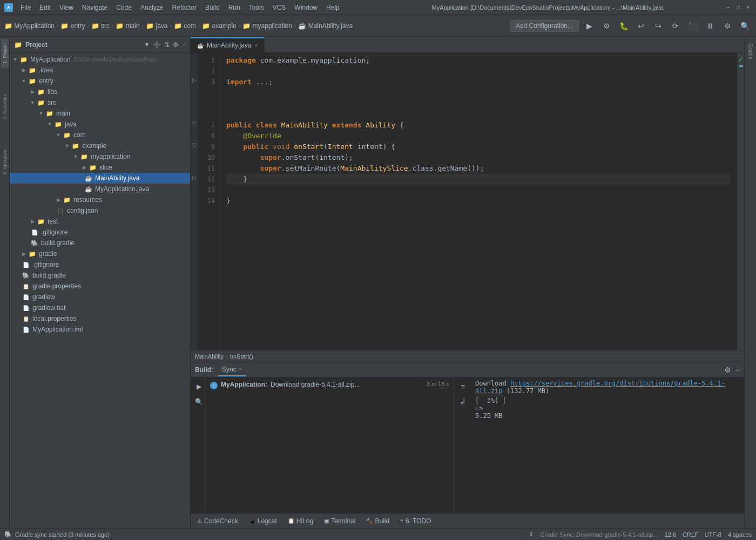 This screenshot has height=540, width=756. What do you see at coordinates (232, 370) in the screenshot?
I see `build-tab-sync: Sync ×` at bounding box center [232, 370].